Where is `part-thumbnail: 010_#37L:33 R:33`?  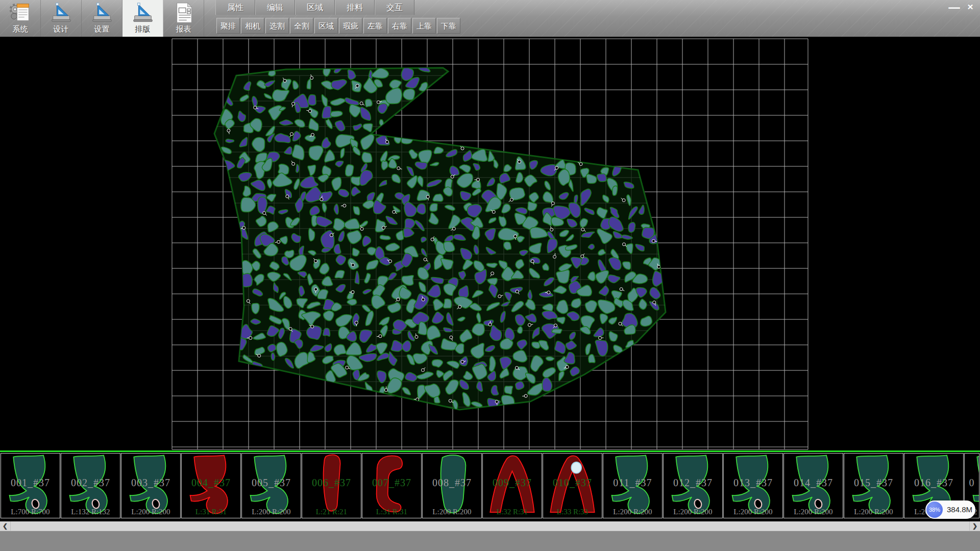 part-thumbnail: 010_#37L:33 R:33 is located at coordinates (573, 486).